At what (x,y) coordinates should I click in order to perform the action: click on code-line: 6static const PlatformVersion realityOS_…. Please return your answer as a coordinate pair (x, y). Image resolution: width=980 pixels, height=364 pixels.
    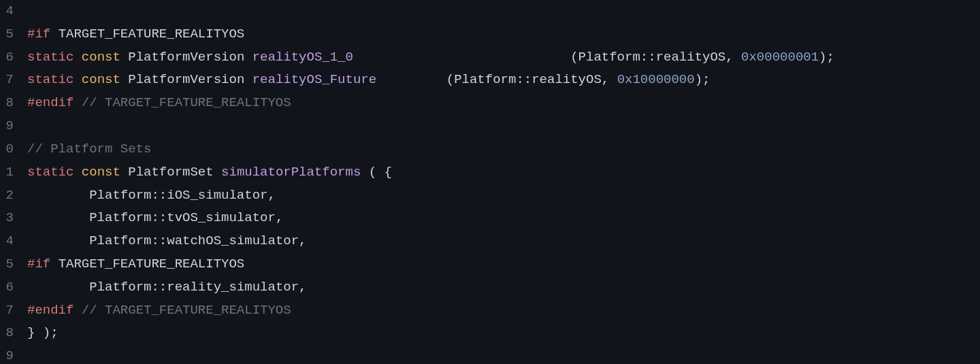
    Looking at the image, I should click on (490, 58).